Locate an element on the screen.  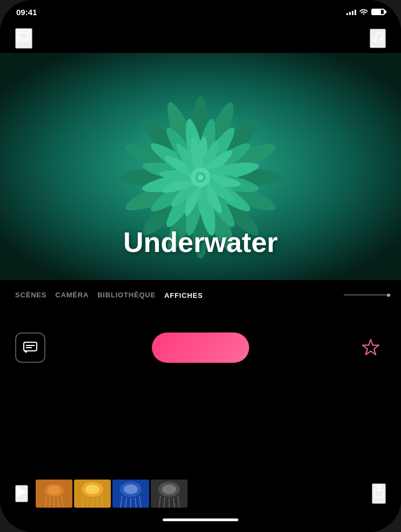
record-button is located at coordinates (201, 348).